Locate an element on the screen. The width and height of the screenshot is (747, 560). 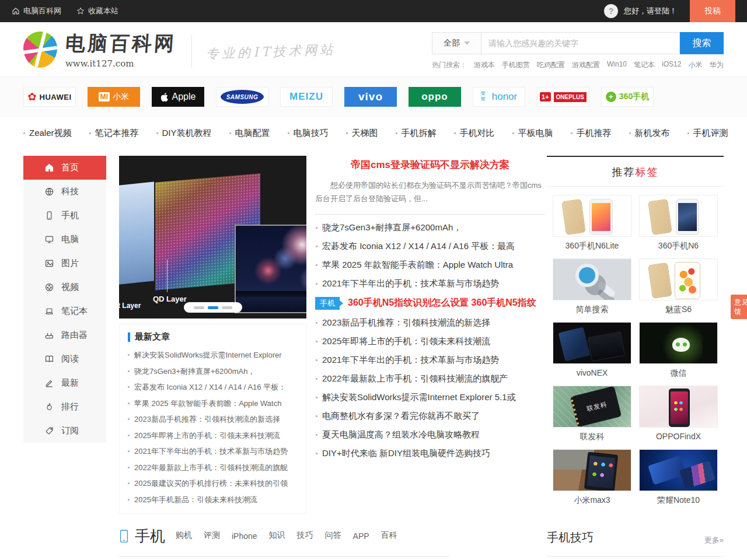
latest-article-link: 2022年最新款上市手机：引领科技潮流的旗舰 is located at coordinates (214, 468).